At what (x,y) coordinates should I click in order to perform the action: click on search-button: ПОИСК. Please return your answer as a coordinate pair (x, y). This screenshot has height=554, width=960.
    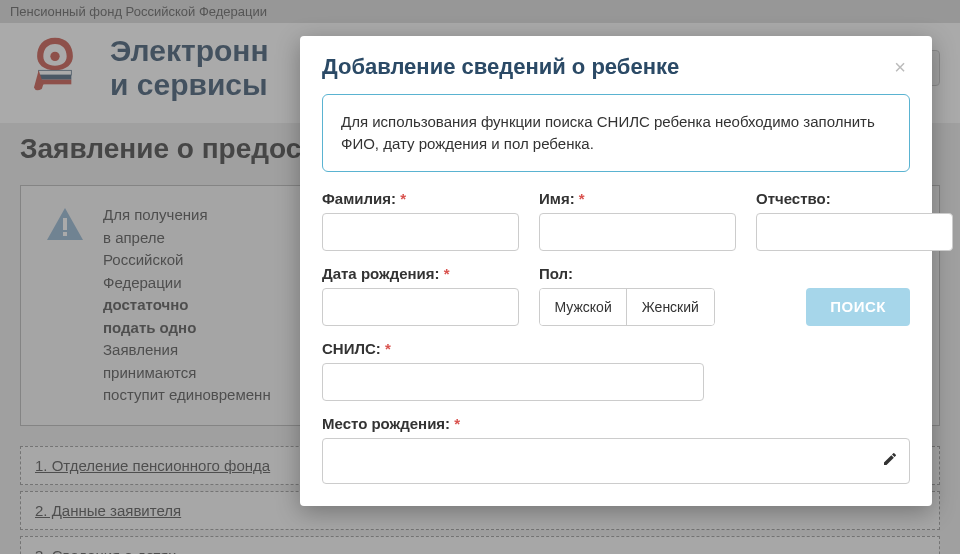
    Looking at the image, I should click on (858, 307).